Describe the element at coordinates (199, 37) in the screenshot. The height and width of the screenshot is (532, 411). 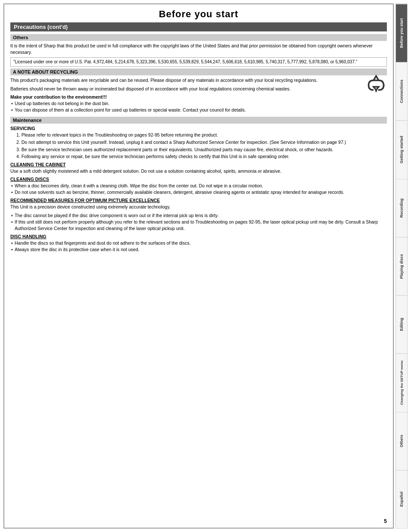
I see `others-header: Others` at that location.